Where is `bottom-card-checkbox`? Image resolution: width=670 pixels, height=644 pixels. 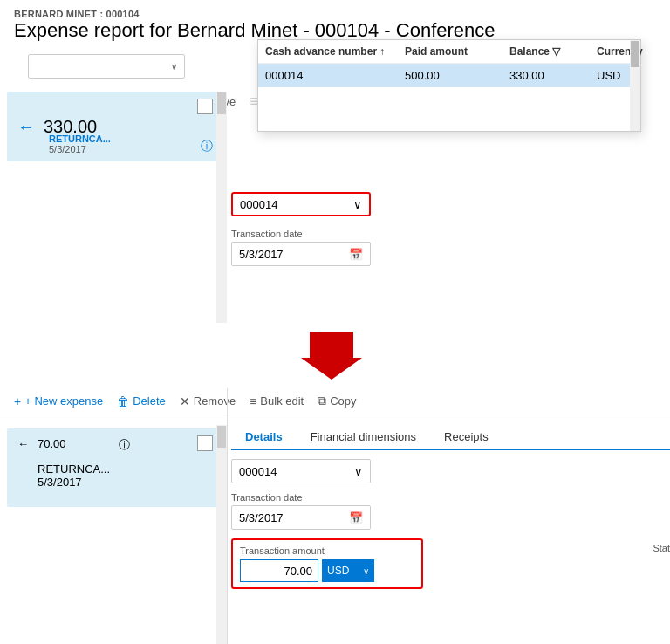 bottom-card-checkbox is located at coordinates (205, 443).